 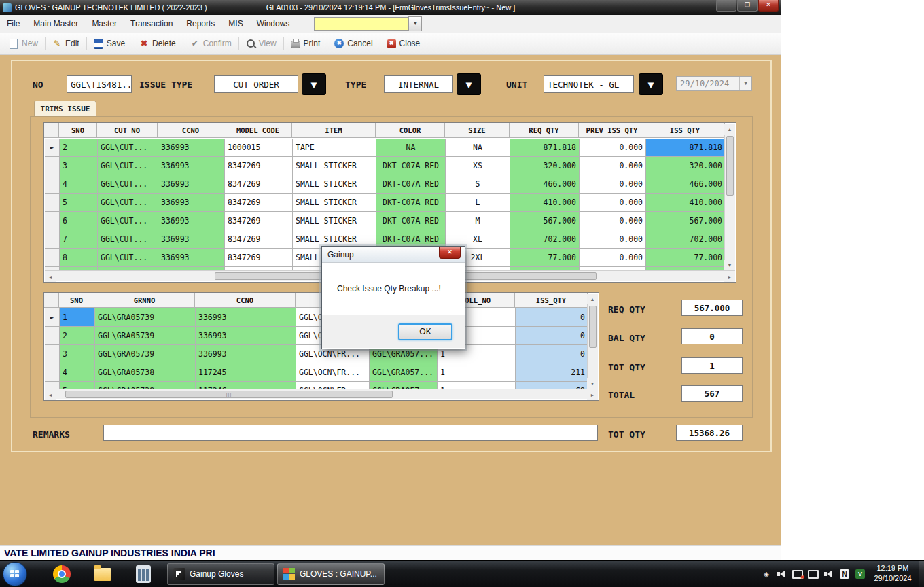 What do you see at coordinates (469, 84) in the screenshot?
I see `type-lookup-button: ▼` at bounding box center [469, 84].